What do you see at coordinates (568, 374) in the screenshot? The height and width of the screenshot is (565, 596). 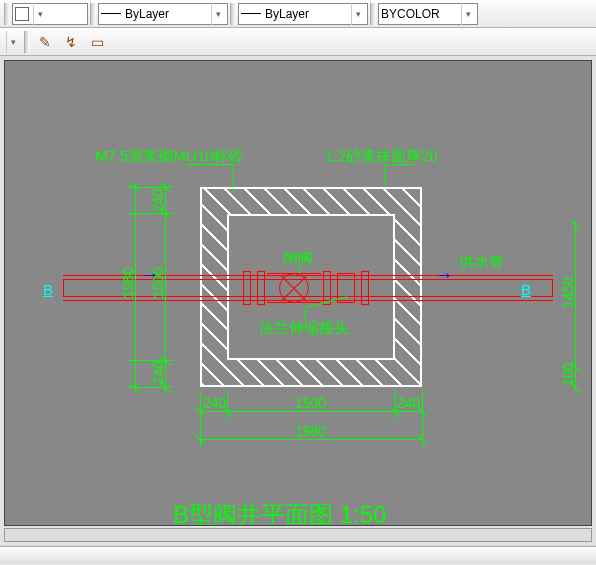 I see `dim-right-off: 100` at bounding box center [568, 374].